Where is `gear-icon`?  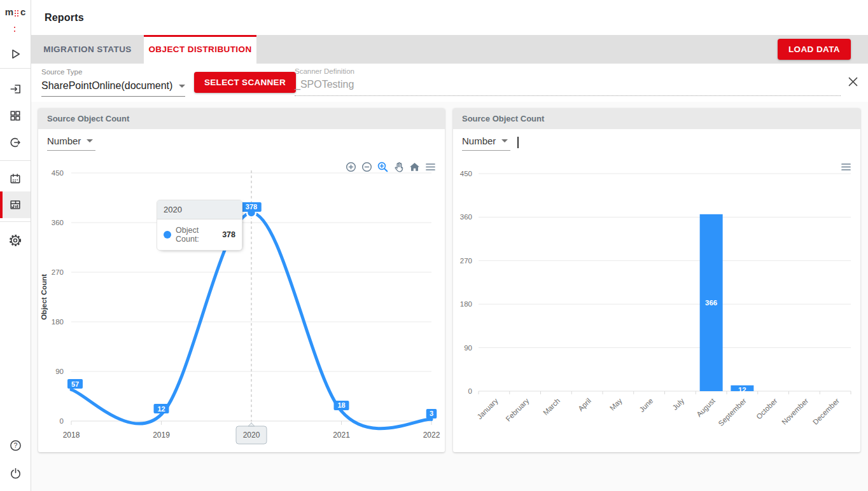
gear-icon is located at coordinates (15, 240).